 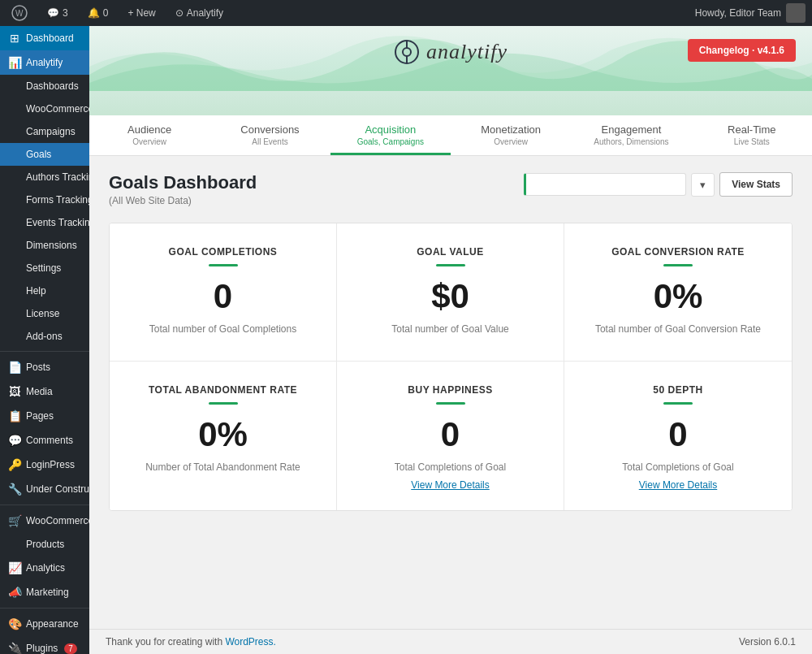 I want to click on sidebar: ⊞ Dashboard 📊 Analytify Dashboards WooCo…, so click(x=45, y=340).